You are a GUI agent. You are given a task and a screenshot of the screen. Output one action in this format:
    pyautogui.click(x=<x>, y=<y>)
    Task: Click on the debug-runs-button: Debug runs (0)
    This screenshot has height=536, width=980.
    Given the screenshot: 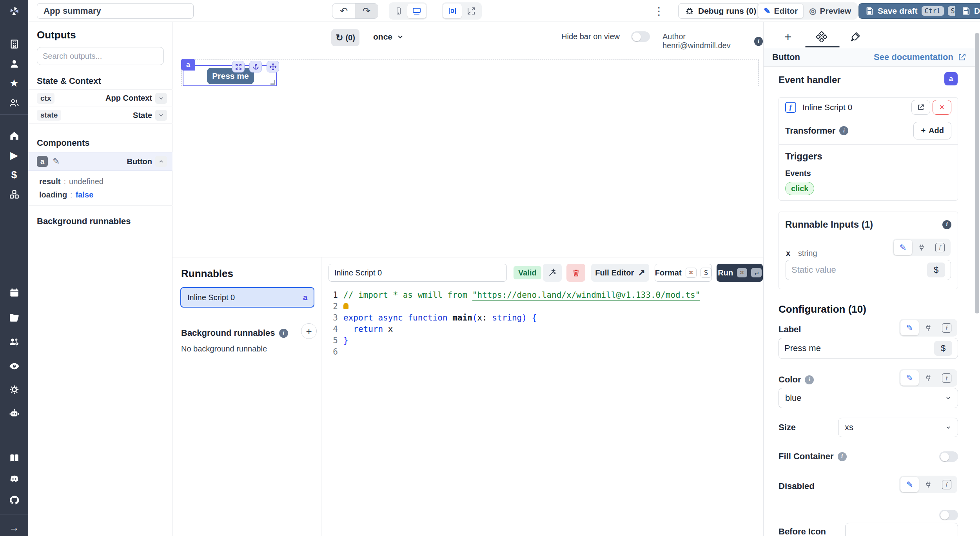 What is the action you would take?
    pyautogui.click(x=720, y=11)
    